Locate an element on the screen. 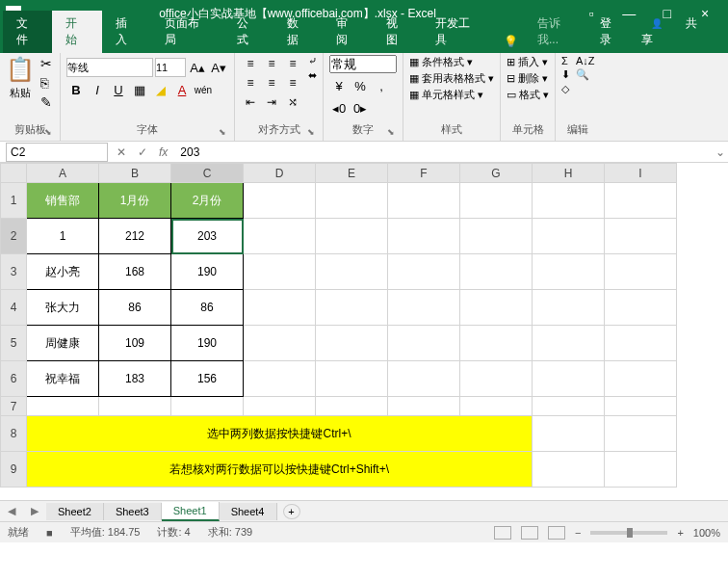  merge-center-button: ⬌ is located at coordinates (312, 75).